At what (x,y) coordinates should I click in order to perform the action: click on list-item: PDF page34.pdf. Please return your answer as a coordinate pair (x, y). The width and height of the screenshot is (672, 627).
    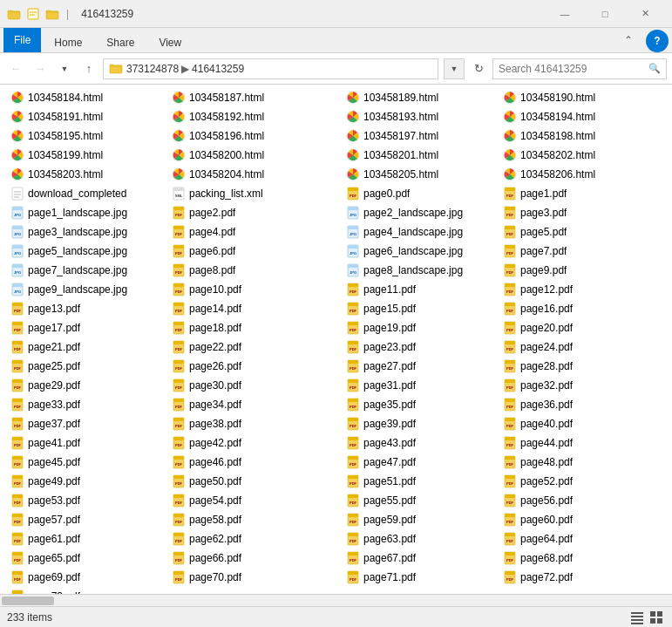
    Looking at the image, I should click on (255, 405).